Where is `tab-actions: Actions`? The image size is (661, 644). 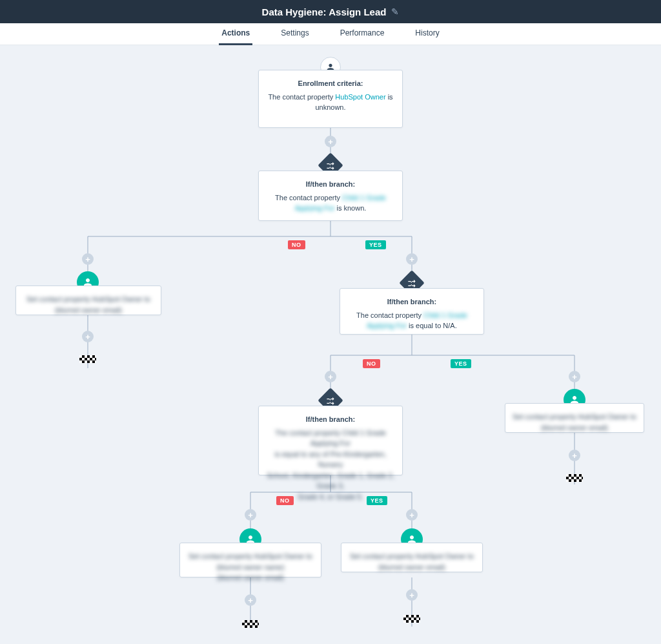
tab-actions: Actions is located at coordinates (236, 34).